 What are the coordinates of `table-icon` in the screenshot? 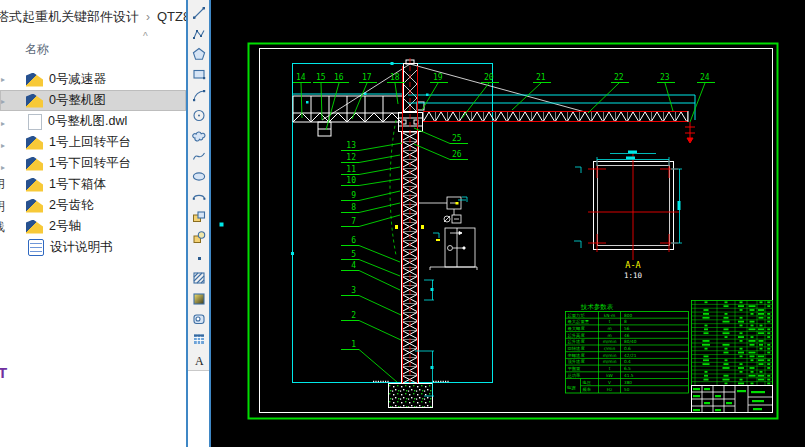 It's located at (199, 339).